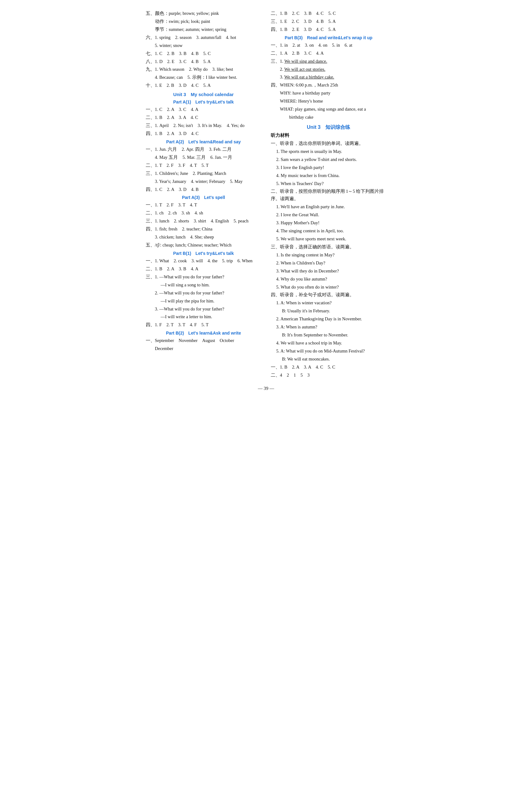  What do you see at coordinates (204, 269) in the screenshot?
I see `answer-line: 二、1. B 2. A 3. B 4. A` at bounding box center [204, 269].